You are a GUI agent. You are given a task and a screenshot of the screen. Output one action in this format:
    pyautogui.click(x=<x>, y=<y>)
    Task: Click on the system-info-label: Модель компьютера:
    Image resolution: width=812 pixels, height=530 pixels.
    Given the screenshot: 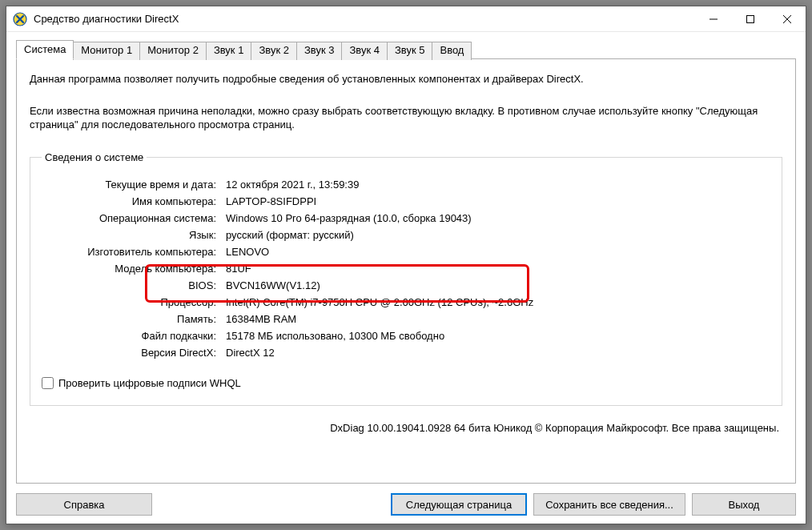 What is the action you would take?
    pyautogui.click(x=131, y=269)
    